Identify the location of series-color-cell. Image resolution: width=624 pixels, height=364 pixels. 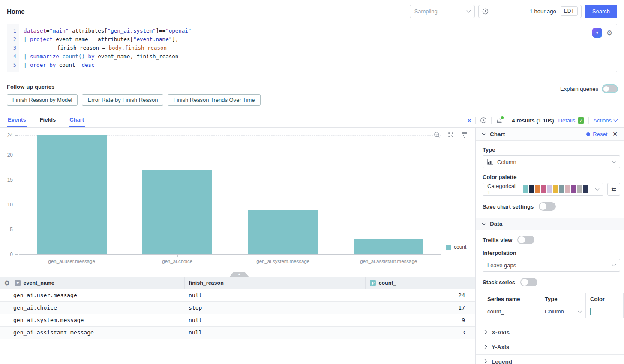
(605, 312).